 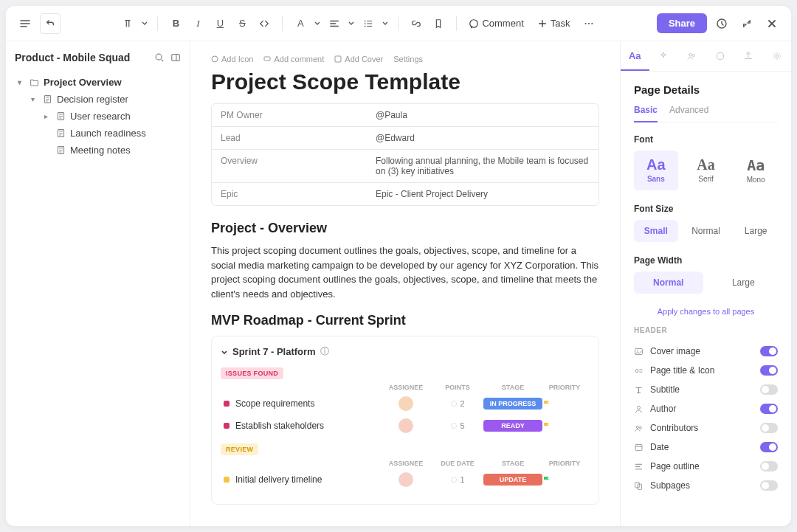 I want to click on width-option: Large, so click(x=744, y=283).